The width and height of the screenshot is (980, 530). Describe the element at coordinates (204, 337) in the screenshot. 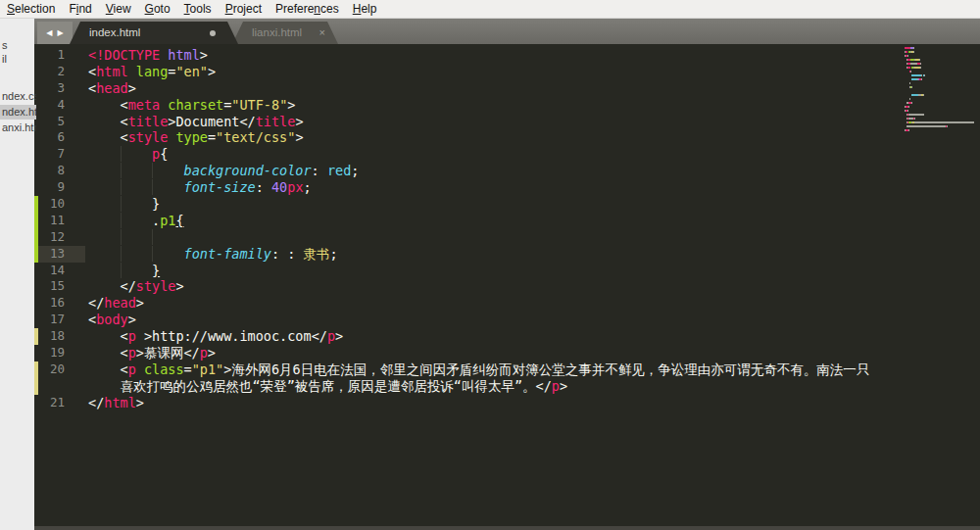

I see `code-text: <p >http://www.imooc.com</p>` at that location.